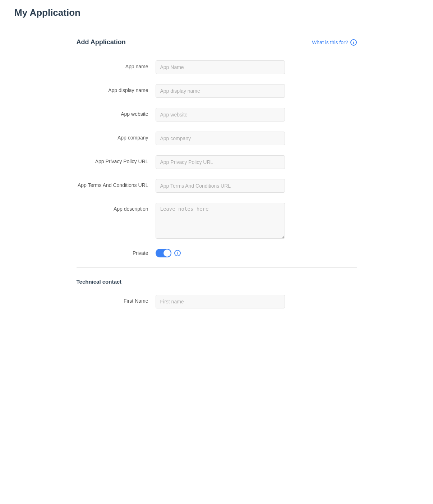  I want to click on technical-contact-section-title: Technical contact, so click(217, 282).